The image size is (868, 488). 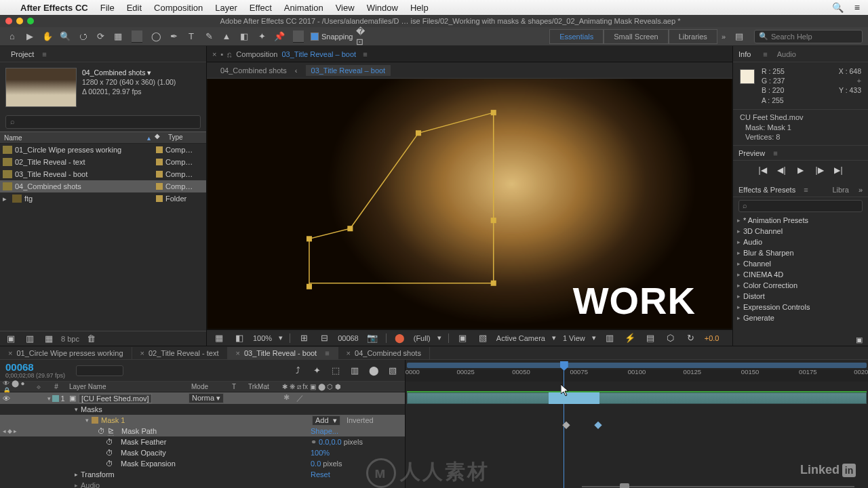 What do you see at coordinates (66, 353) in the screenshot?
I see `timeline-tab: ×01_Circle Wipe presses working` at bounding box center [66, 353].